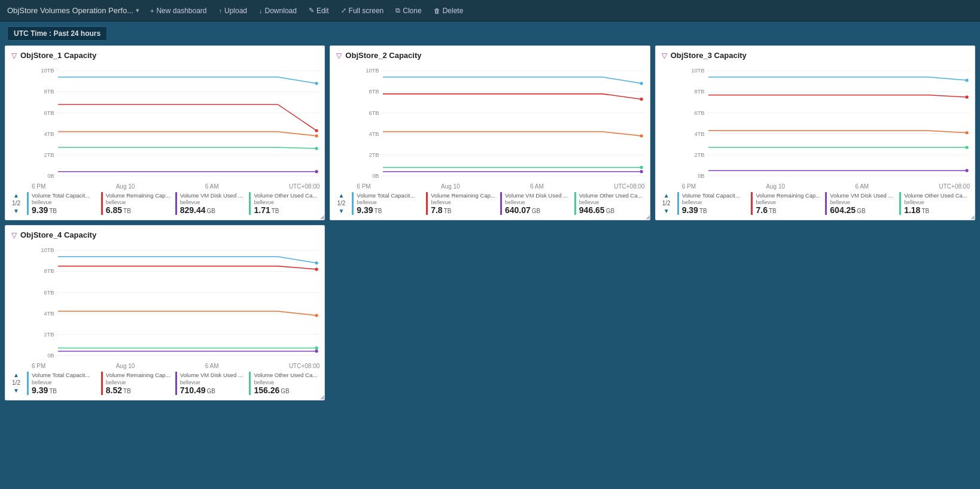  Describe the element at coordinates (138, 11) in the screenshot. I see `title-chevron-icon: ▾` at that location.